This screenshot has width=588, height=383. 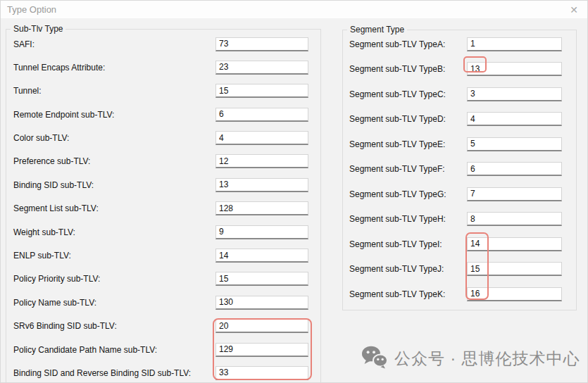 What do you see at coordinates (262, 373) in the screenshot?
I see `binding-sid-reverse-input` at bounding box center [262, 373].